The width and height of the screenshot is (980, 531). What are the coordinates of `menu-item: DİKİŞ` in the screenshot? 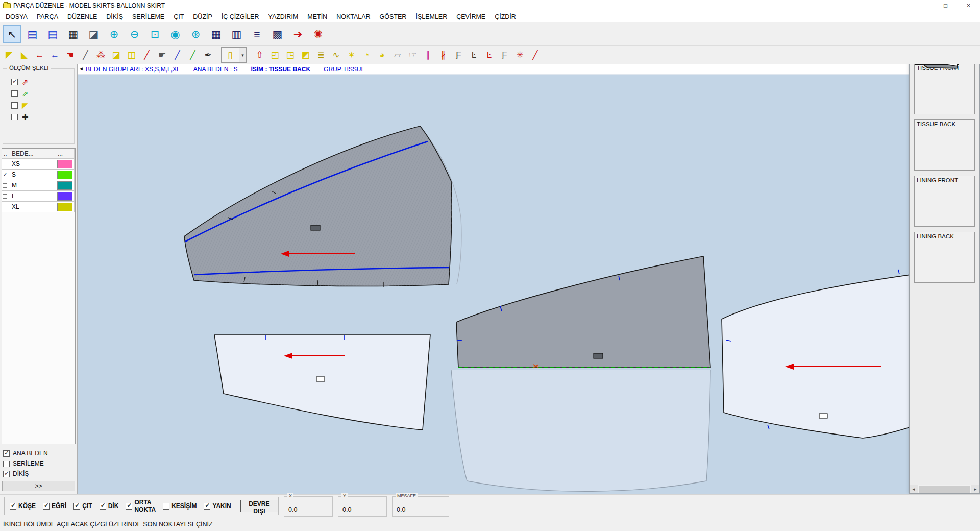 It's located at (114, 16).